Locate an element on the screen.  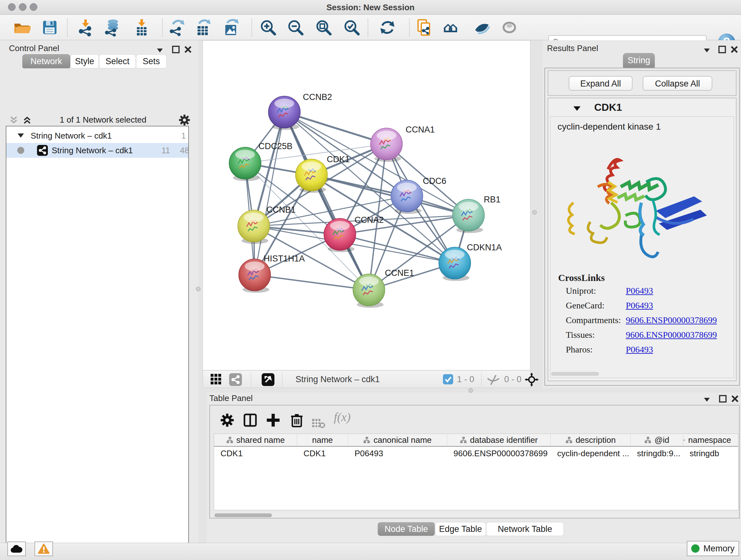
bottom-splitter-handle is located at coordinates (471, 390).